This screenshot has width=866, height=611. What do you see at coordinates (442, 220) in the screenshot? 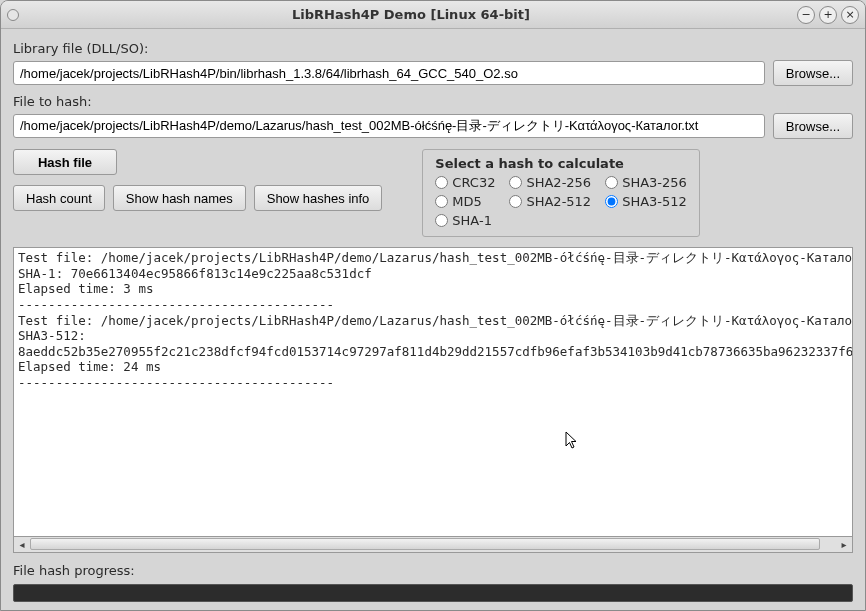
I see `radio-sha1-input` at bounding box center [442, 220].